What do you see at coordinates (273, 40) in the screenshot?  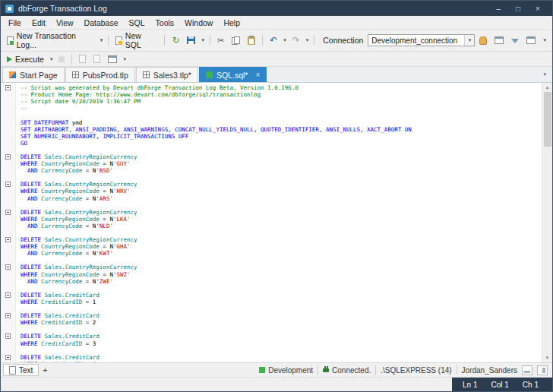 I see `undo-button: ↶` at bounding box center [273, 40].